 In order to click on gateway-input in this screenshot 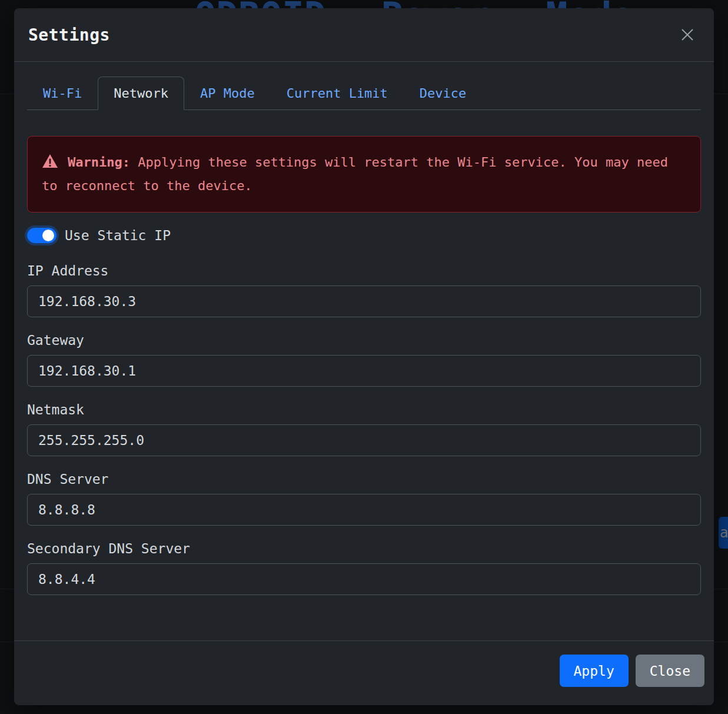, I will do `click(364, 371)`.